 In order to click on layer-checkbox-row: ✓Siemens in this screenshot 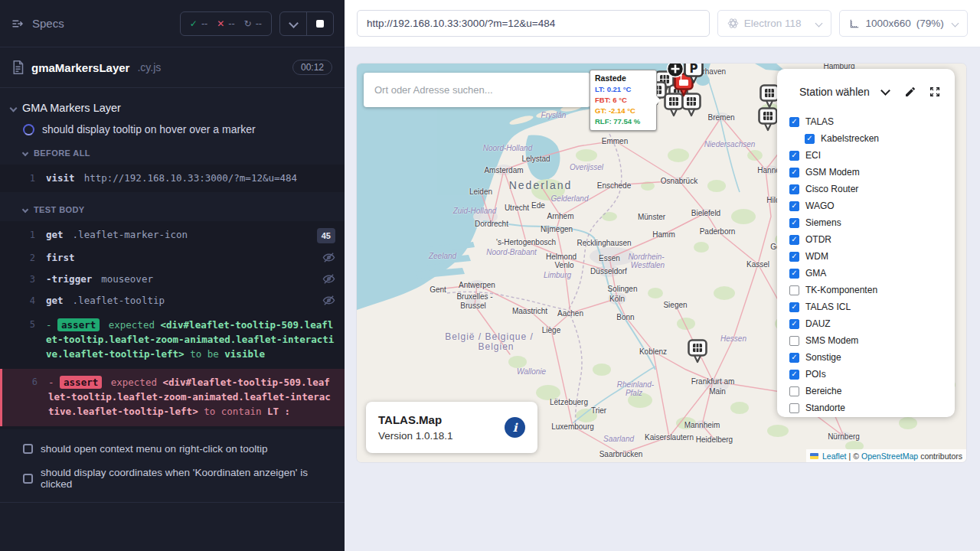, I will do `click(872, 223)`.